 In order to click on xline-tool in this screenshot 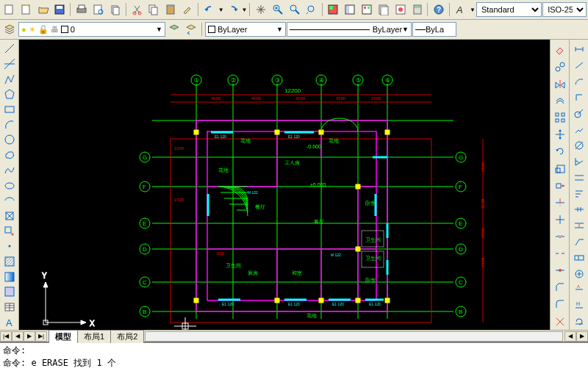, I will do `click(10, 65)`.